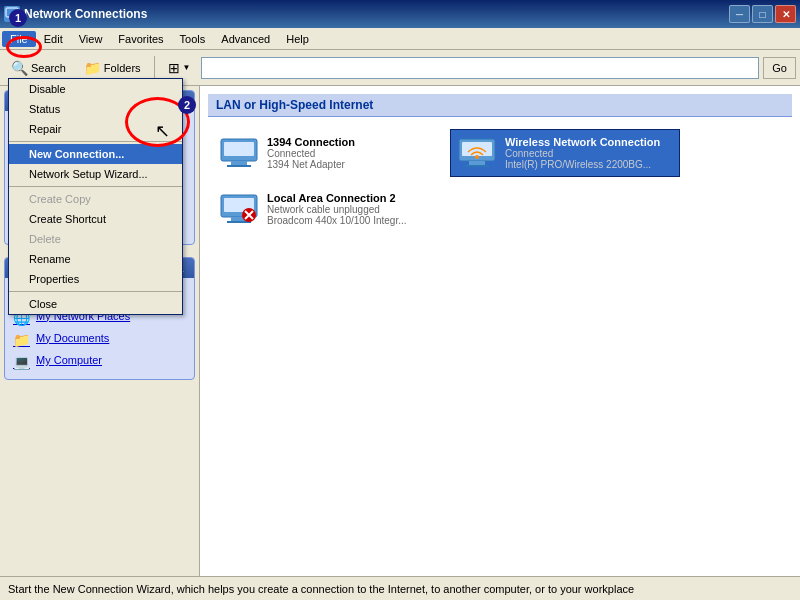  Describe the element at coordinates (154, 68) in the screenshot. I see `toolbar-separator` at that location.